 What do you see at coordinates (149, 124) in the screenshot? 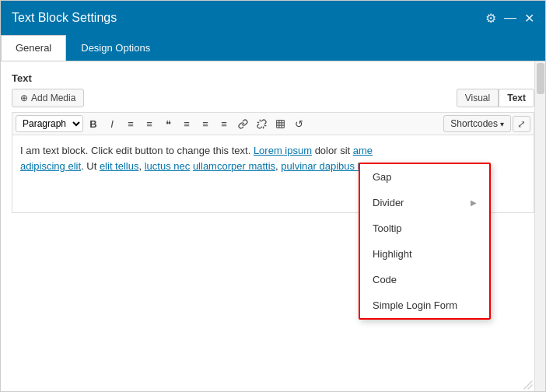
I see `ordered-list-button: ≡` at bounding box center [149, 124].